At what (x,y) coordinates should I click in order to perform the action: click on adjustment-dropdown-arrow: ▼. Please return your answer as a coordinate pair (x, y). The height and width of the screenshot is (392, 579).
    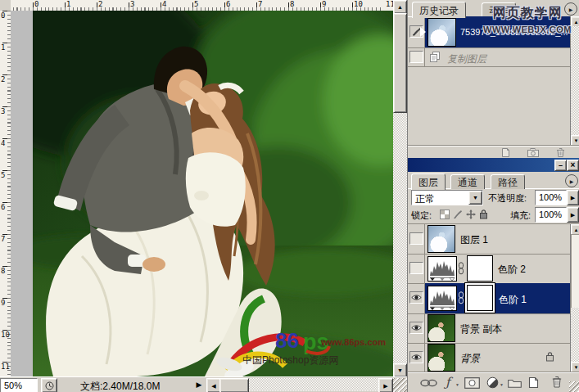
    Looking at the image, I should click on (501, 385).